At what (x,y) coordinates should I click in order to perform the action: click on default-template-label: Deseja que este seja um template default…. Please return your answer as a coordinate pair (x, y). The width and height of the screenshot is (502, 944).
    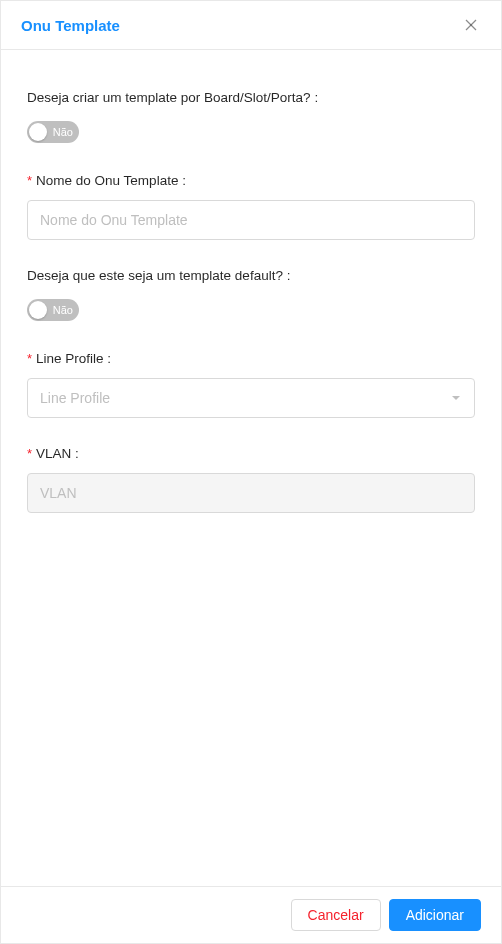
    Looking at the image, I should click on (251, 276).